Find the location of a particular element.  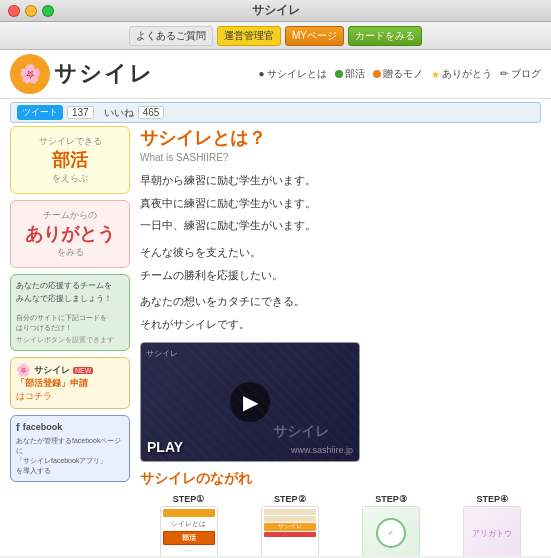

nav-blog: ✏ ブログ is located at coordinates (520, 74).